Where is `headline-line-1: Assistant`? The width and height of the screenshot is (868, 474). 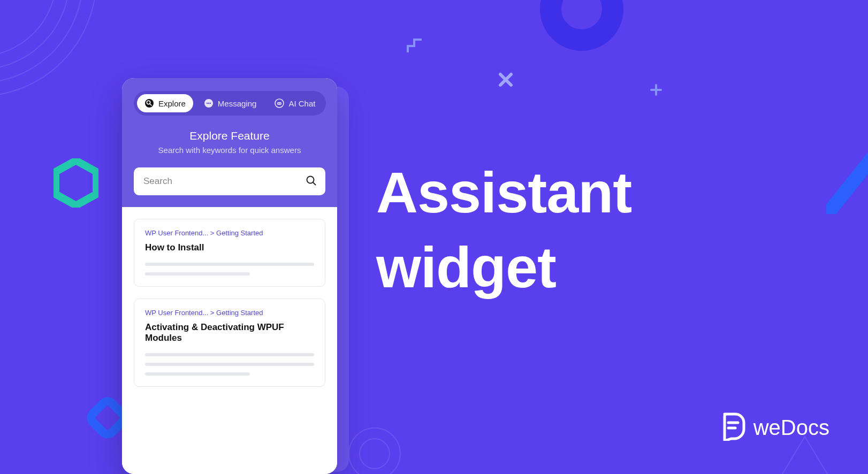
headline-line-1: Assistant is located at coordinates (504, 193).